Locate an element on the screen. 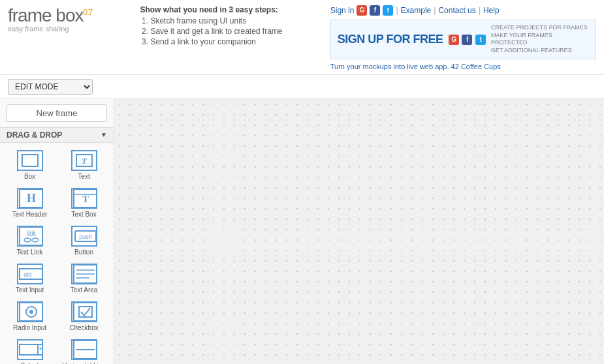  instructions-title: Show what you need in 3 easy steps: is located at coordinates (211, 10).